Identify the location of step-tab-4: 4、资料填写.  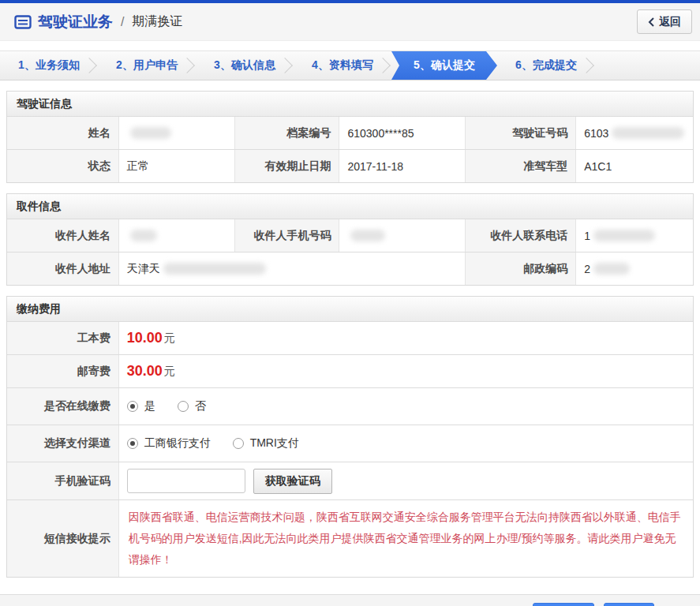
(343, 65).